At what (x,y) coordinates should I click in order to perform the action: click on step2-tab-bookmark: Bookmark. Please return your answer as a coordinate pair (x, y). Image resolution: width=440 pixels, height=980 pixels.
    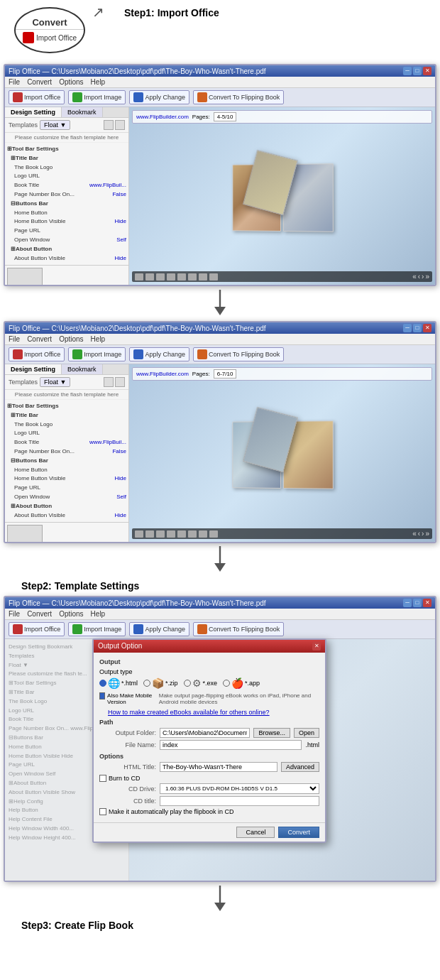
    Looking at the image, I should click on (82, 369).